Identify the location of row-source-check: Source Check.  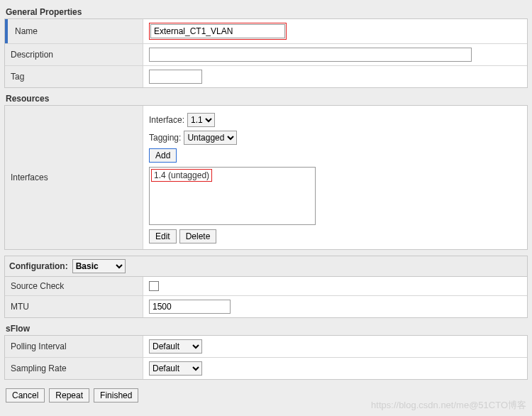
(266, 287).